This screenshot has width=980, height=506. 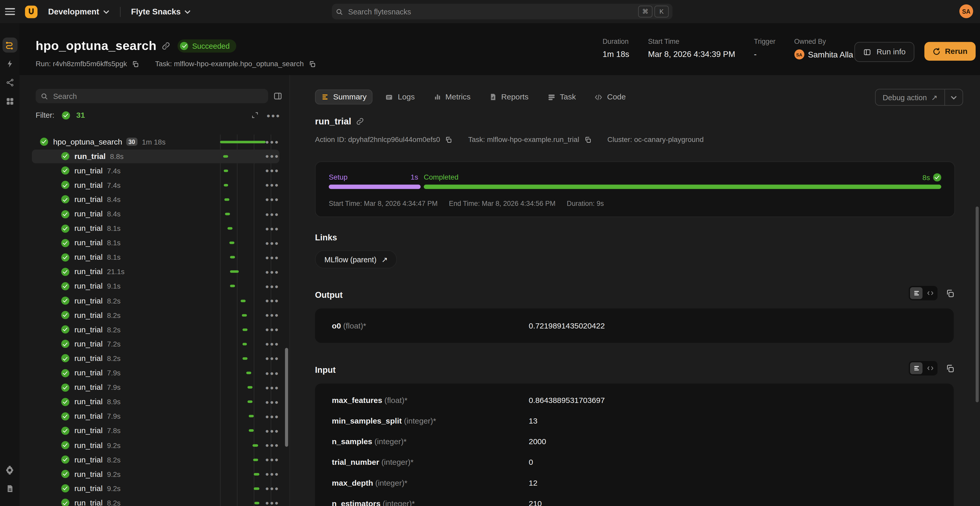 I want to click on completed-phase-bar, so click(x=682, y=187).